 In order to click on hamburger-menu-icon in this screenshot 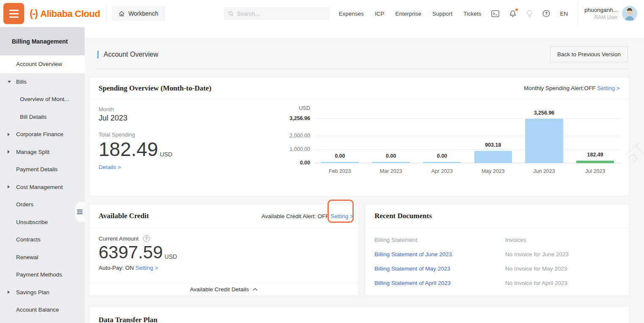, I will do `click(14, 14)`.